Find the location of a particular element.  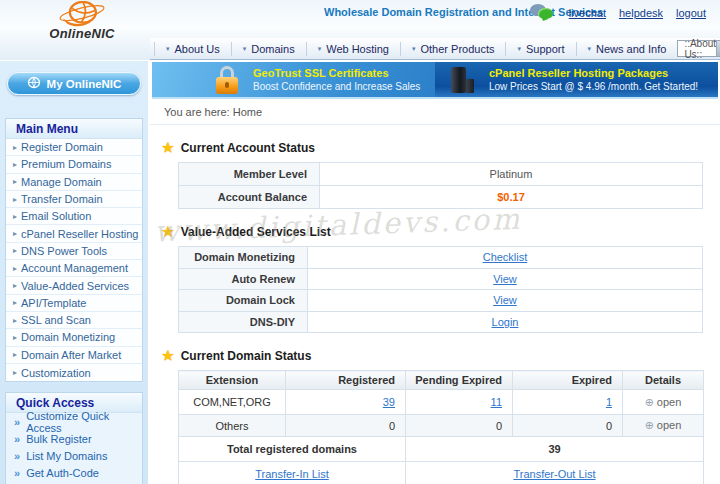

quick-access-get-auth-code: »Get Auth-Code is located at coordinates (74, 472).